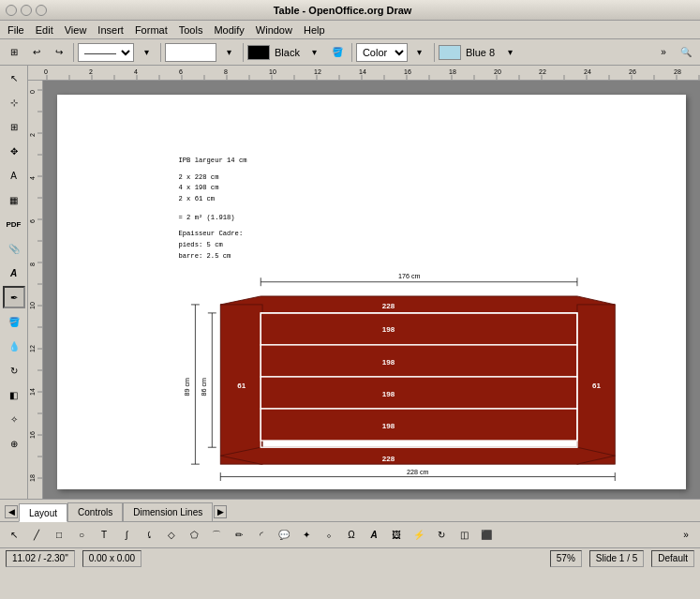 This screenshot has width=700, height=599. What do you see at coordinates (41, 10) in the screenshot?
I see `maximize-button` at bounding box center [41, 10].